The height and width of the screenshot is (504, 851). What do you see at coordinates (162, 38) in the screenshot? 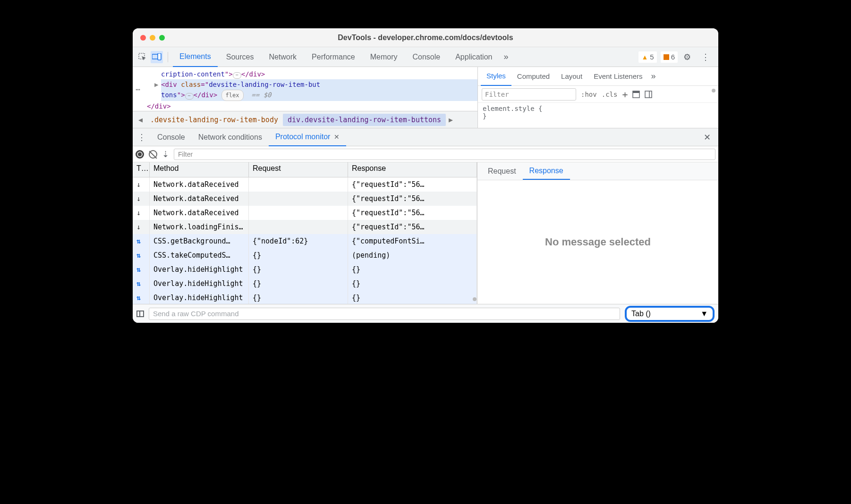
I see `zoom-window-button` at bounding box center [162, 38].